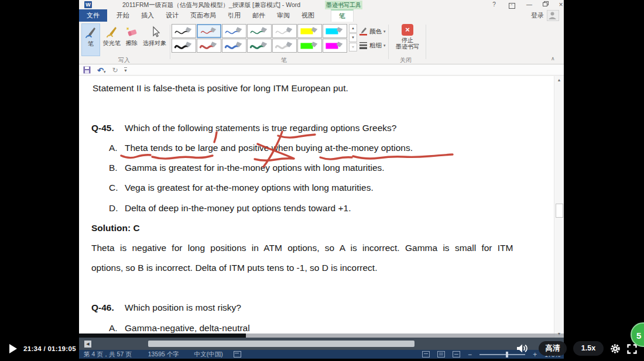 The width and height of the screenshot is (644, 361). Describe the element at coordinates (537, 15) in the screenshot. I see `sign-in-link: 登录` at that location.